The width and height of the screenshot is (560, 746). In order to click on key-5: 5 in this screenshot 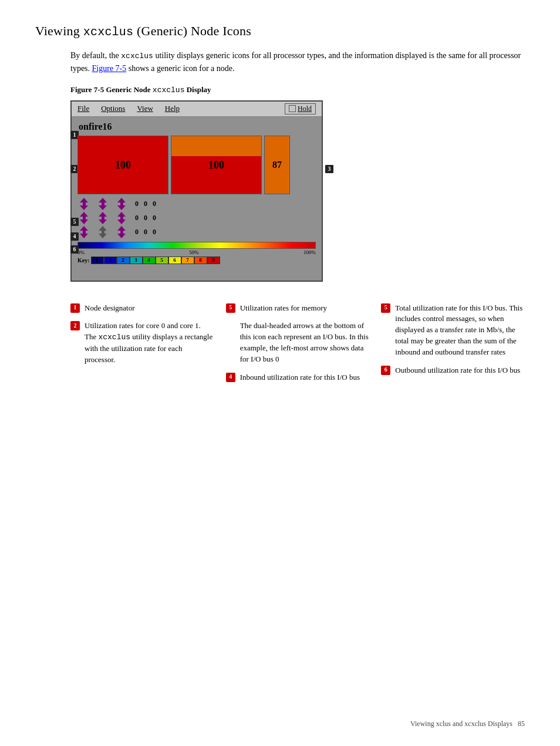, I will do `click(162, 261)`.